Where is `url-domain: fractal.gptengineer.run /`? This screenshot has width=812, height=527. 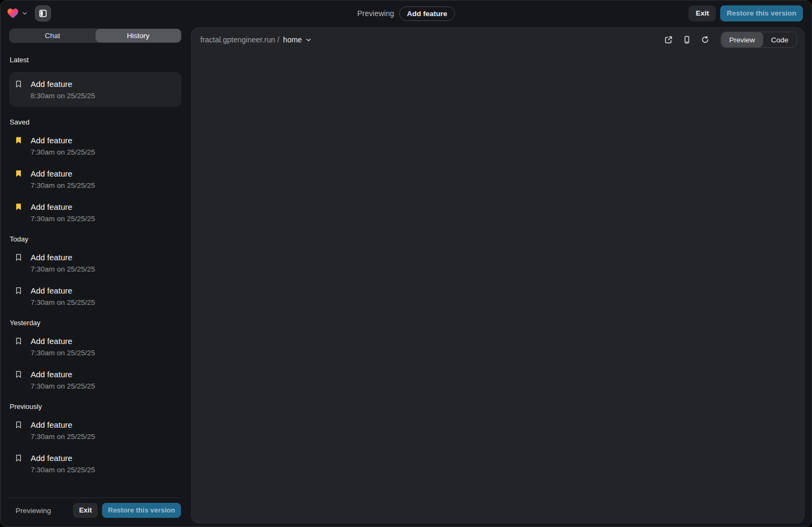 url-domain: fractal.gptengineer.run / is located at coordinates (240, 40).